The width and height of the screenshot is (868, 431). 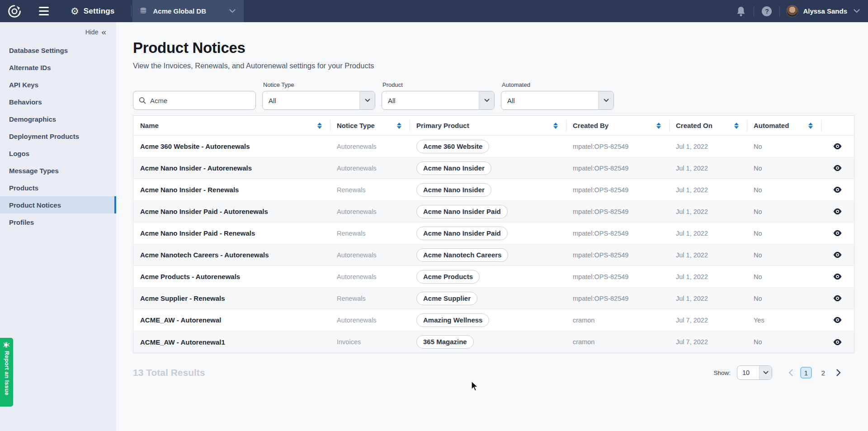 What do you see at coordinates (58, 205) in the screenshot?
I see `sidebar-item-product-notices: Product Notices` at bounding box center [58, 205].